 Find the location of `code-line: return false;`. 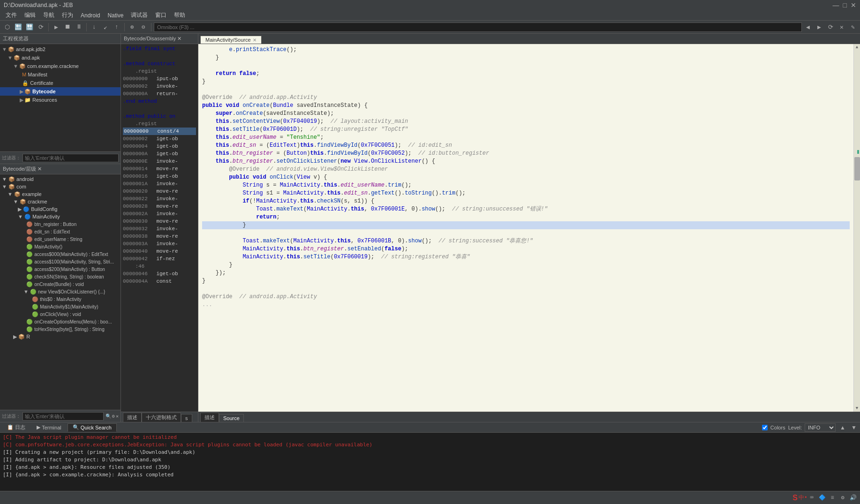

code-line: return false; is located at coordinates (526, 74).